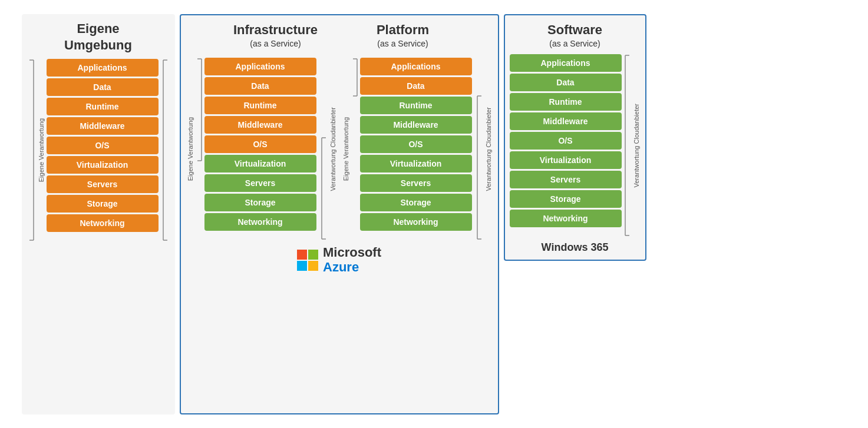  I want to click on iaas-title: Infrastructure, so click(276, 30).